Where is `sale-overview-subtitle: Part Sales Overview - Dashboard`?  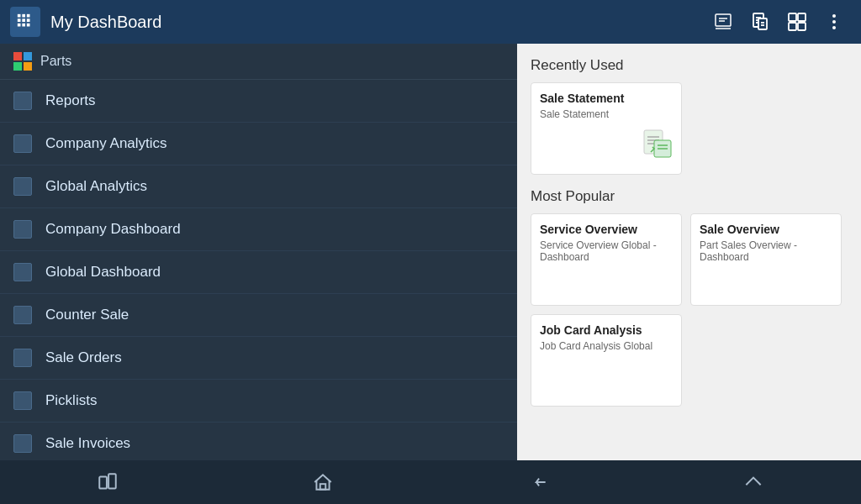 sale-overview-subtitle: Part Sales Overview - Dashboard is located at coordinates (766, 251).